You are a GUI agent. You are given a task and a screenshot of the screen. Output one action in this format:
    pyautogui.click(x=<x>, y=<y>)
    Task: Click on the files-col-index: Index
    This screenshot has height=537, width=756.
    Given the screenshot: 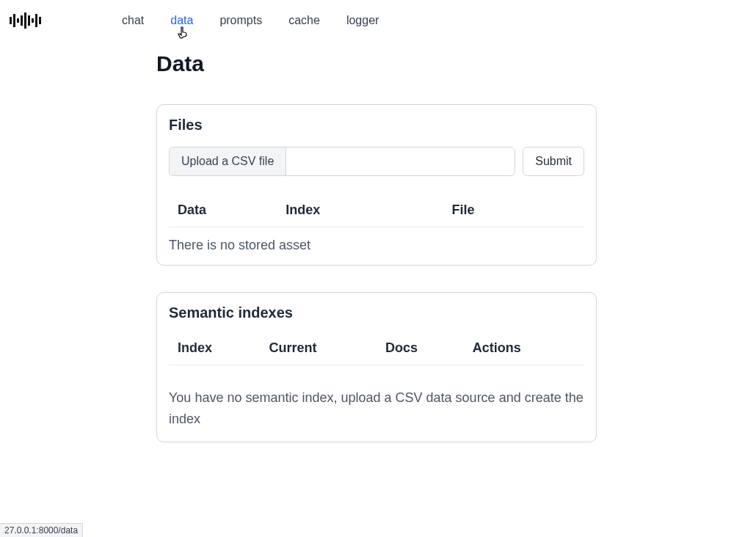 What is the action you would take?
    pyautogui.click(x=360, y=212)
    